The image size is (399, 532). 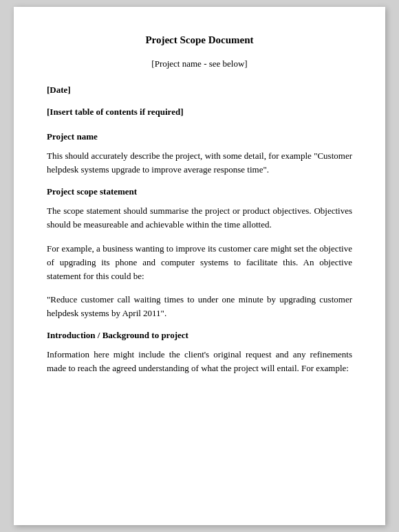 I want to click on section-paragraph-scope-2: "Reduce customer call waiting times to u…, so click(x=200, y=307).